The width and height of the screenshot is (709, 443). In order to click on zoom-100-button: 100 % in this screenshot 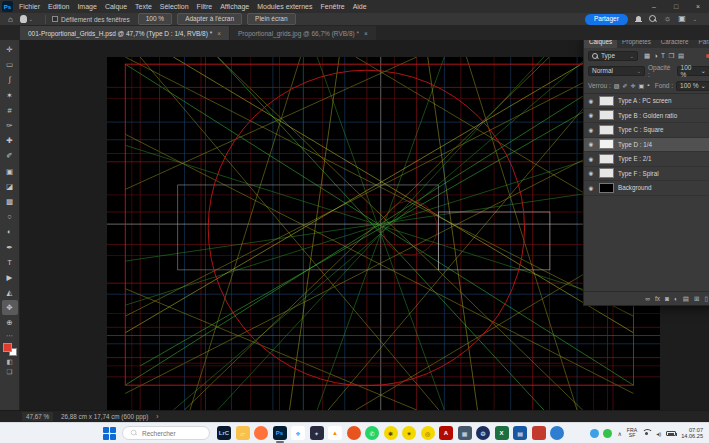, I will do `click(155, 19)`.